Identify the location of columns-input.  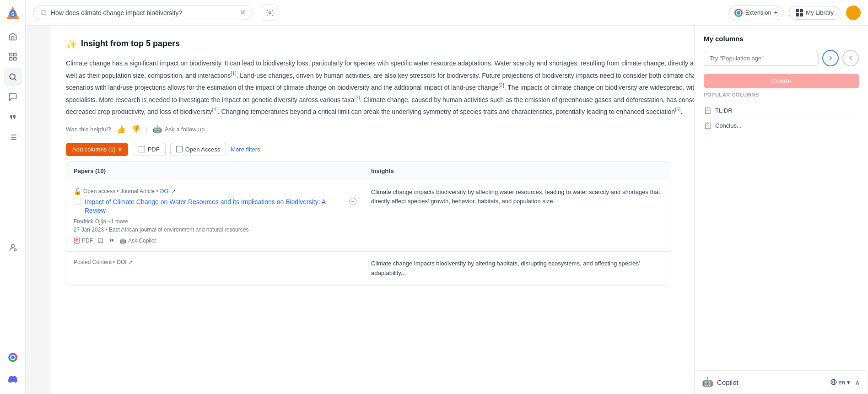
(761, 59).